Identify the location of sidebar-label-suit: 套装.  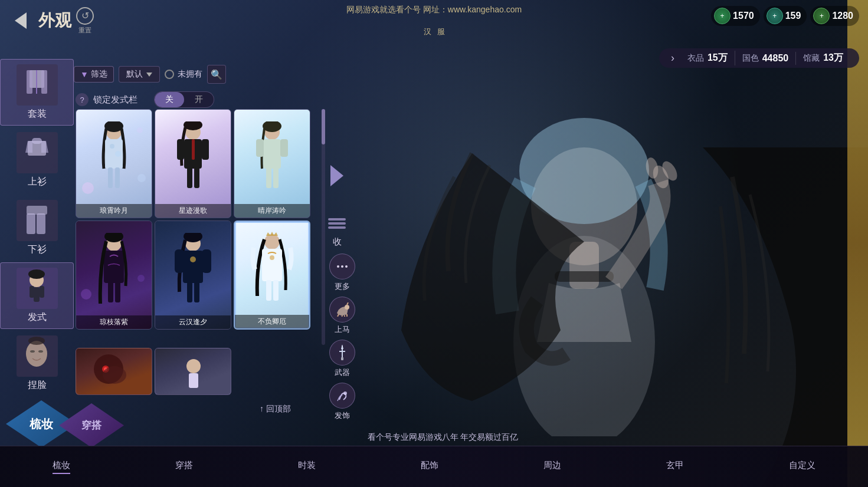
(37, 114).